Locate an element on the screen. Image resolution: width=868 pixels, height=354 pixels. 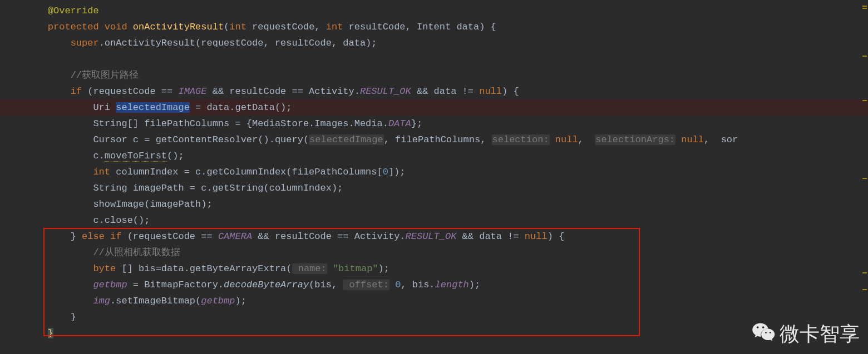
code-line: super.onActivityResult(requestCode, resu… is located at coordinates (434, 43).